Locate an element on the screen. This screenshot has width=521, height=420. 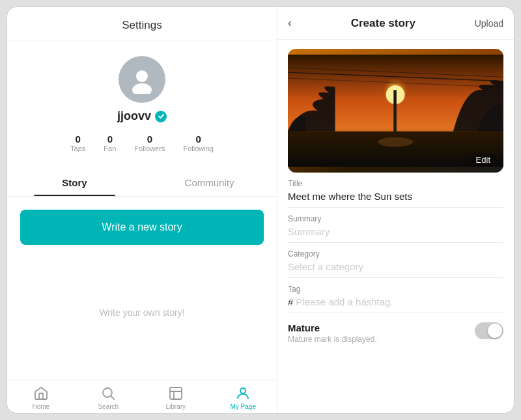
stat-following: 0 Following is located at coordinates (198, 143).